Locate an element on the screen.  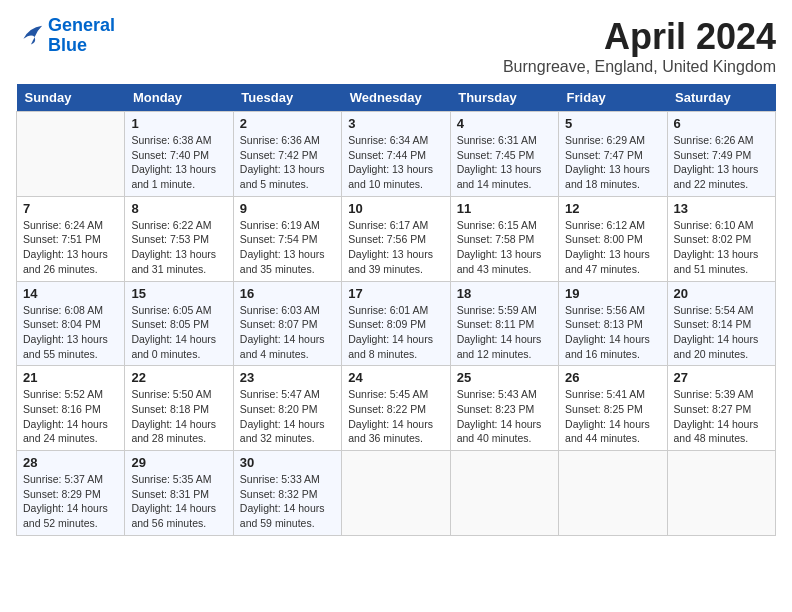
day-number: 27 is located at coordinates (722, 378).